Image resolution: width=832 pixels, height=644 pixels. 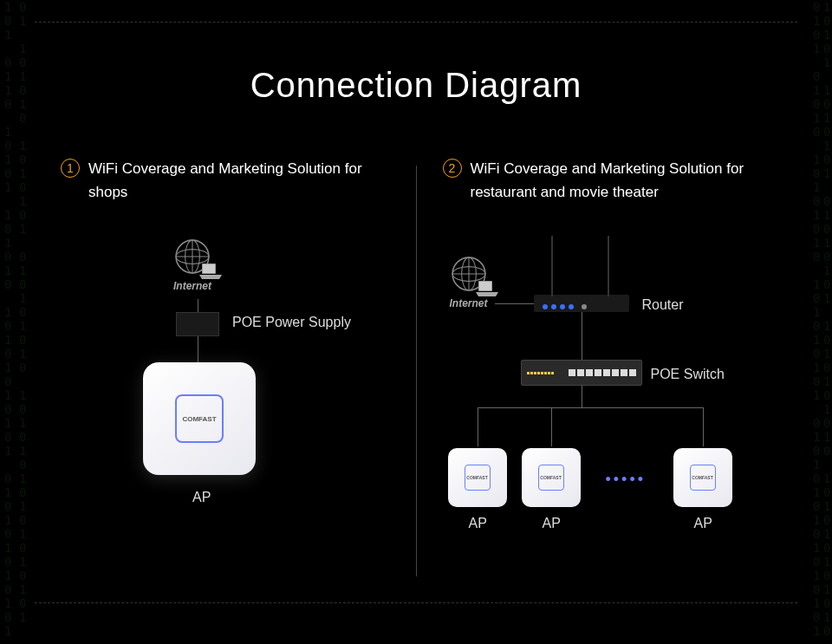 What do you see at coordinates (550, 478) in the screenshot?
I see `ap-brand-2: COMFAST` at bounding box center [550, 478].